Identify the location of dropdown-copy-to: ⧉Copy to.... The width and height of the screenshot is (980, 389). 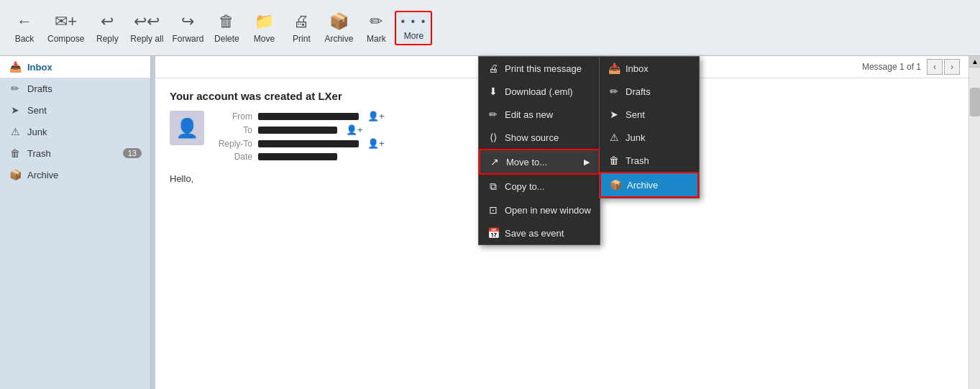
(539, 187).